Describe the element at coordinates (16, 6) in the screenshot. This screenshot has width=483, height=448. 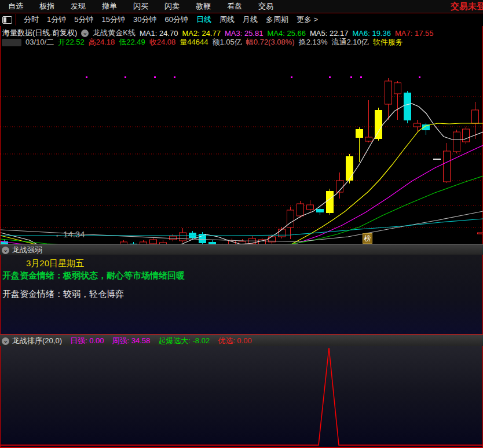
I see `menu-item-0: 自选` at that location.